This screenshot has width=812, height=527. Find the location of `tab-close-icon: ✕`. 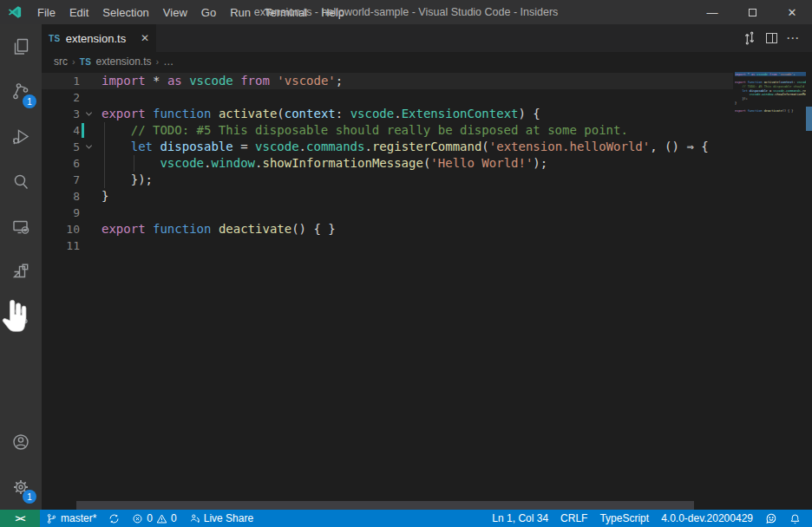

tab-close-icon: ✕ is located at coordinates (145, 38).